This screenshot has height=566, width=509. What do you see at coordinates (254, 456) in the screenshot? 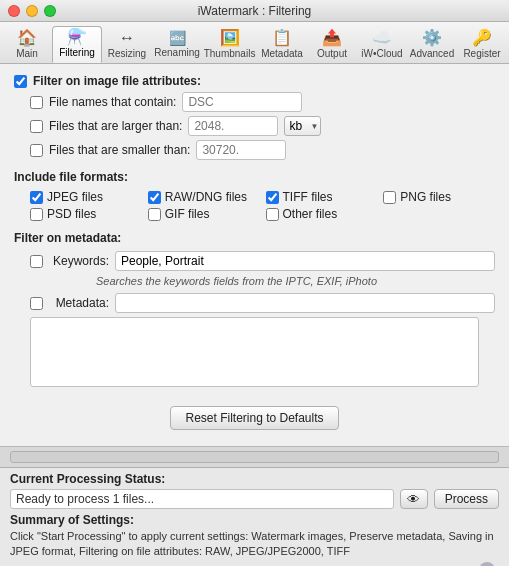
I see `progress-area` at bounding box center [254, 456].